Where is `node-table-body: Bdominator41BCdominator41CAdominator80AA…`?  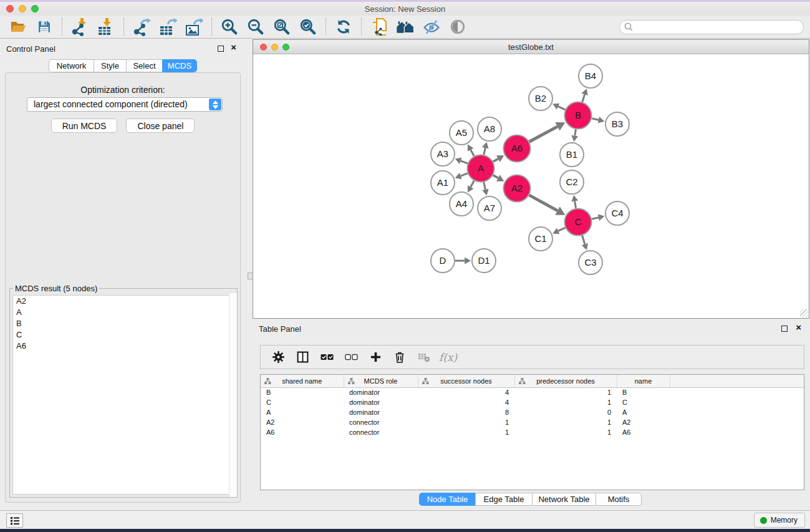 node-table-body: Bdominator41BCdominator41CAdominator80AA… is located at coordinates (533, 412).